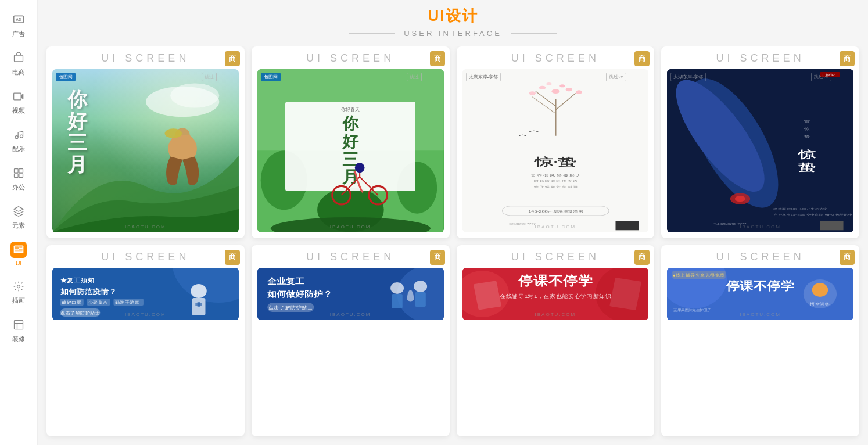  Describe the element at coordinates (642, 257) in the screenshot. I see `card-7-badge: 商` at that location.